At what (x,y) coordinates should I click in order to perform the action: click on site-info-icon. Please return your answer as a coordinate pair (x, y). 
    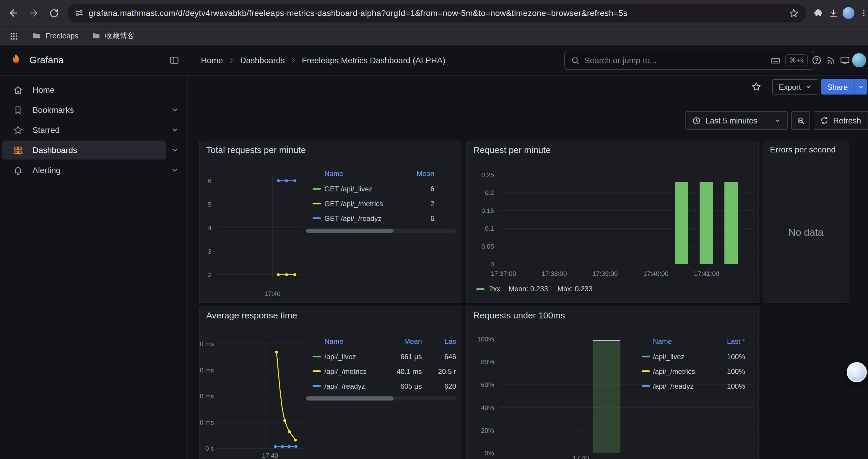
    Looking at the image, I should click on (79, 13).